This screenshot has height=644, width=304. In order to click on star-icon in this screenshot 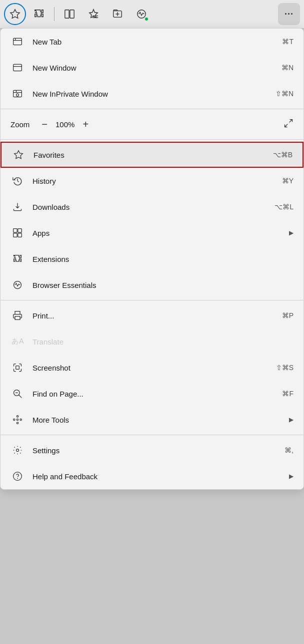, I will do `click(15, 14)`.